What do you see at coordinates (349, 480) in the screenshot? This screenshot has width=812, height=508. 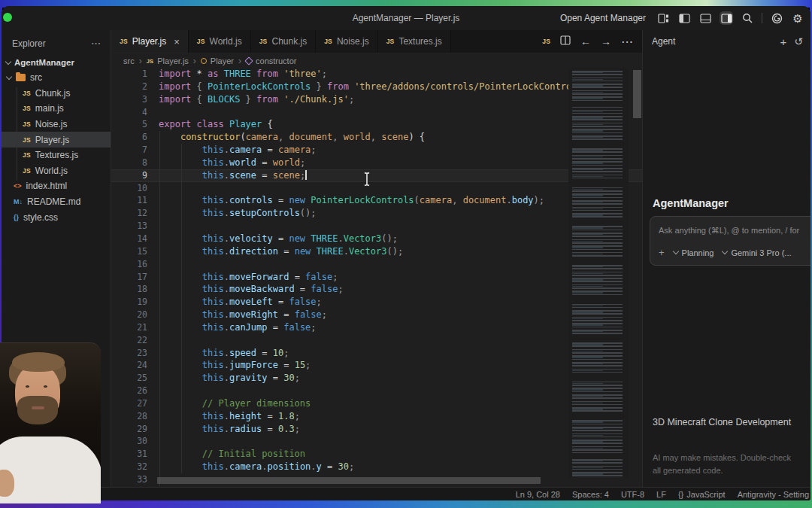 I see `horizontal-scrollbar` at bounding box center [349, 480].